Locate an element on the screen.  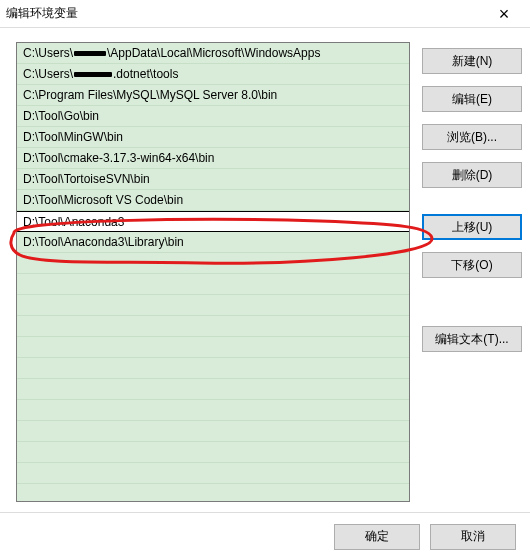
path-row: D:\Tool\Anaconda3\Library\bin is located at coordinates (213, 242).